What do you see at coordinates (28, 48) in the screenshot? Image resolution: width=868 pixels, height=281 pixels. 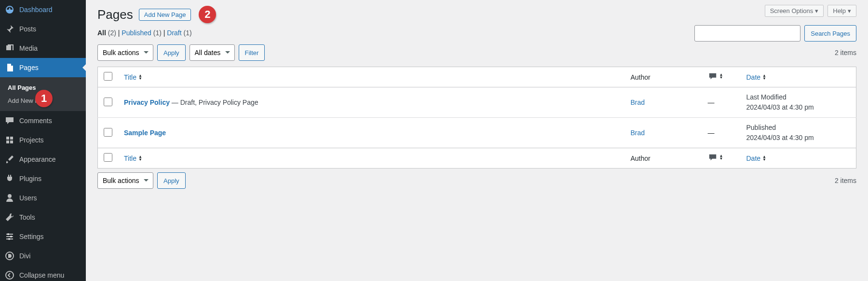 I see `sidebar-item-label: Media` at bounding box center [28, 48].